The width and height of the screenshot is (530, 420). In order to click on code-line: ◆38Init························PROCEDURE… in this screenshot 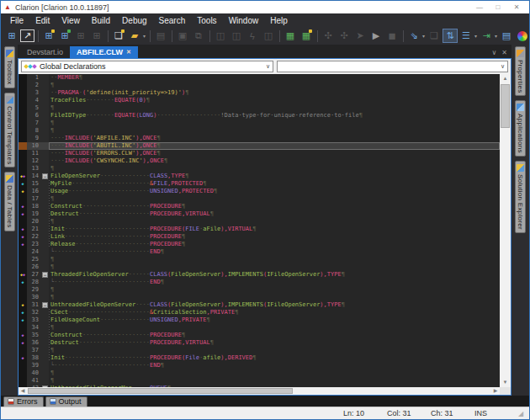, I will do `click(259, 359)`.